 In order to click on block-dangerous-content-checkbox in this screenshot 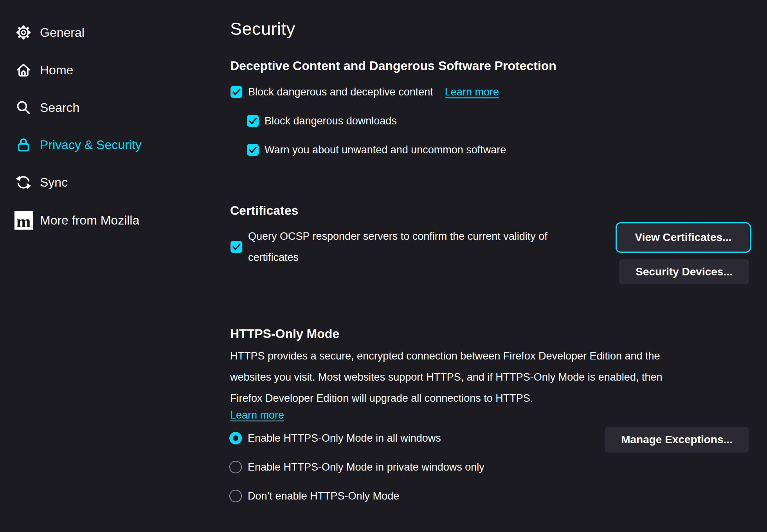, I will do `click(236, 92)`.